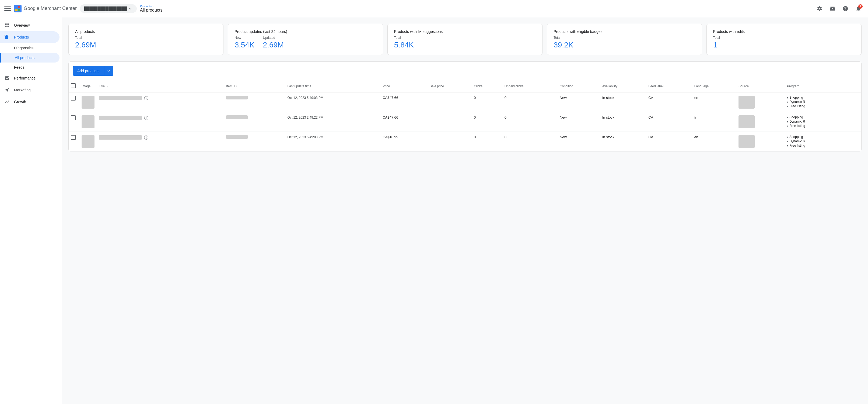 This screenshot has width=868, height=404. What do you see at coordinates (450, 102) in the screenshot?
I see `row-sale-price-cell` at bounding box center [450, 102].